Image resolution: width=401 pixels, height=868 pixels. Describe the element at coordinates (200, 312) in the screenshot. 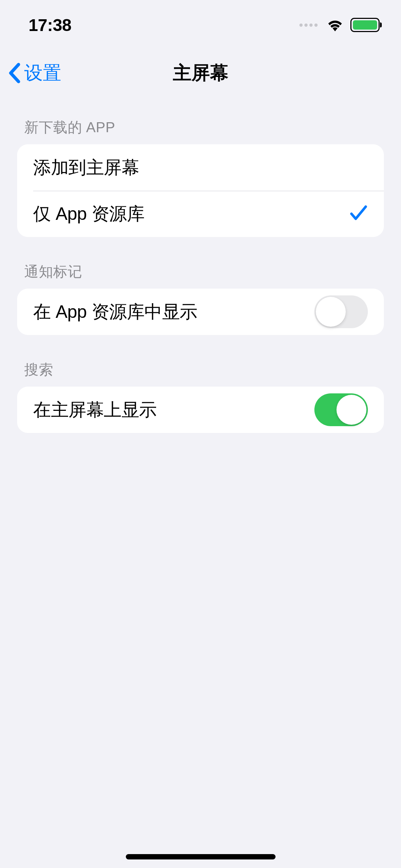

I see `row-show-in-app-library: 在 App 资源库中显示` at that location.